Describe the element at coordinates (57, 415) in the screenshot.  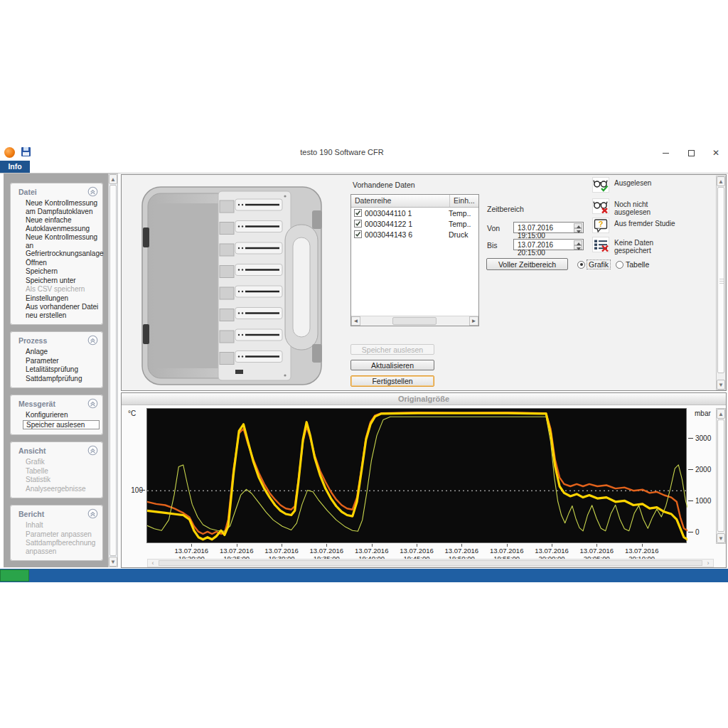
I see `sidebar-section-messgeraet: MessgerätKonfigurierenSpeicher auslesen` at that location.